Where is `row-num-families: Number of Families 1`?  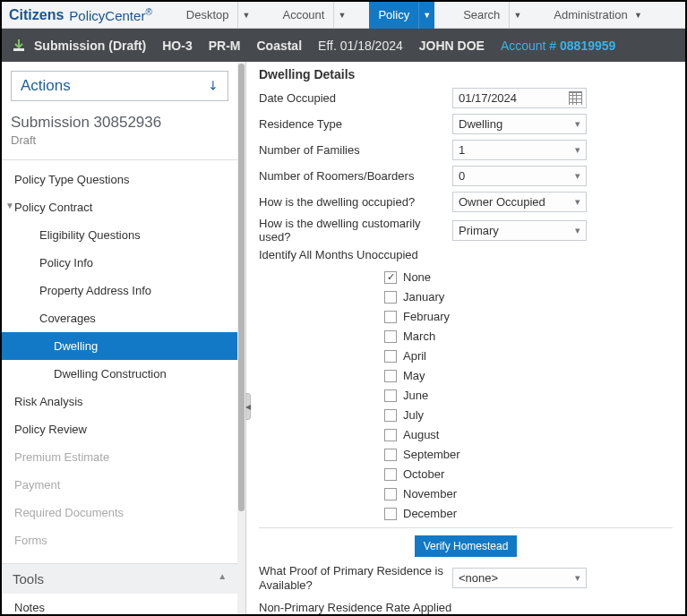 row-num-families: Number of Families 1 is located at coordinates (466, 150).